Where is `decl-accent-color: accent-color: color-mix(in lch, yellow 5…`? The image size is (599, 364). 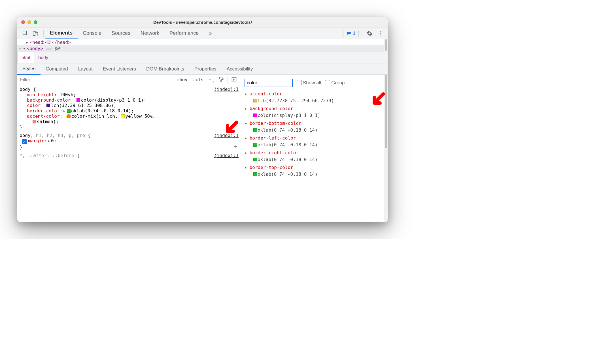 decl-accent-color: accent-color: color-mix(in lch, yellow 5… is located at coordinates (129, 119).